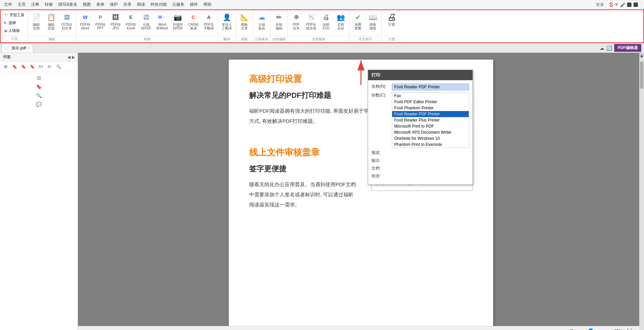  What do you see at coordinates (49, 5) in the screenshot?
I see `menu-convert: 转换` at bounding box center [49, 5].